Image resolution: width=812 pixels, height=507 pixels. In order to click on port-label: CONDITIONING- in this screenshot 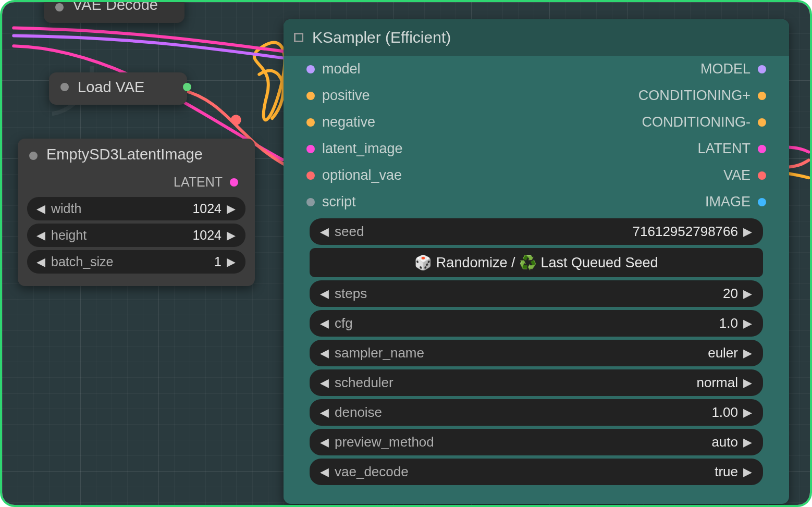, I will do `click(696, 122)`.